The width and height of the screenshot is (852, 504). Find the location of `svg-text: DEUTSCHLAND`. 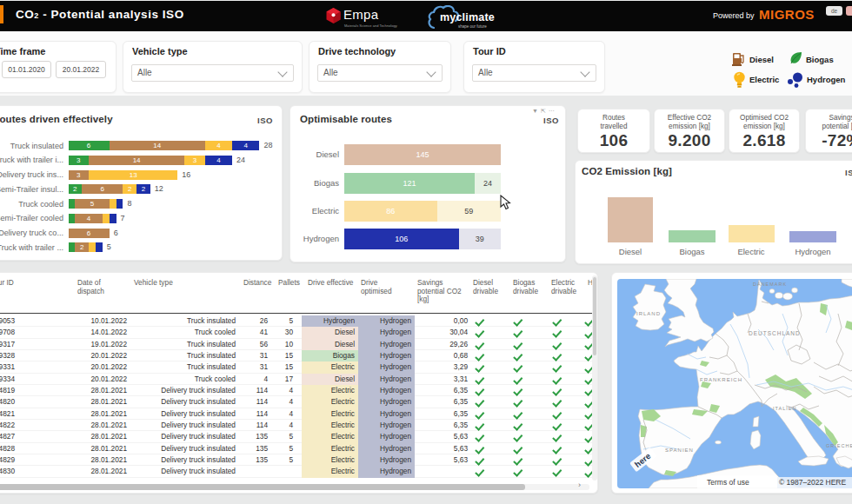

svg-text: DEUTSCHLAND is located at coordinates (775, 334).